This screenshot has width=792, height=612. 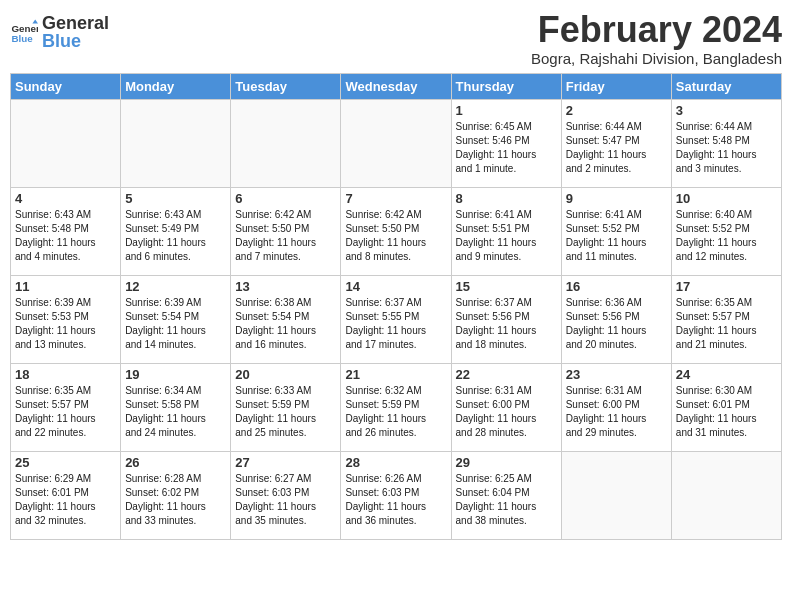 What do you see at coordinates (396, 407) in the screenshot?
I see `calendar-week-row: 18Sunrise: 6:35 AM Sunset: 5:57 PM Dayli…` at bounding box center [396, 407].